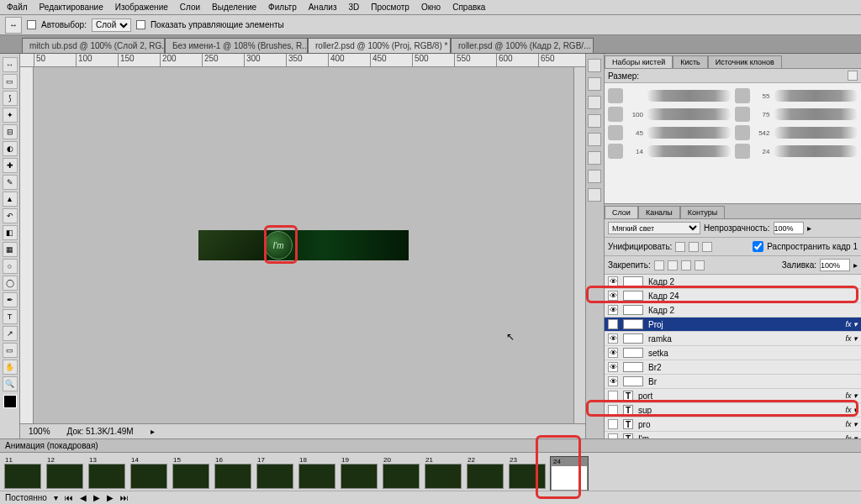 The width and height of the screenshot is (861, 504). What do you see at coordinates (654, 228) in the screenshot?
I see `blend-mode-dropdown: Мягкий свет` at bounding box center [654, 228].